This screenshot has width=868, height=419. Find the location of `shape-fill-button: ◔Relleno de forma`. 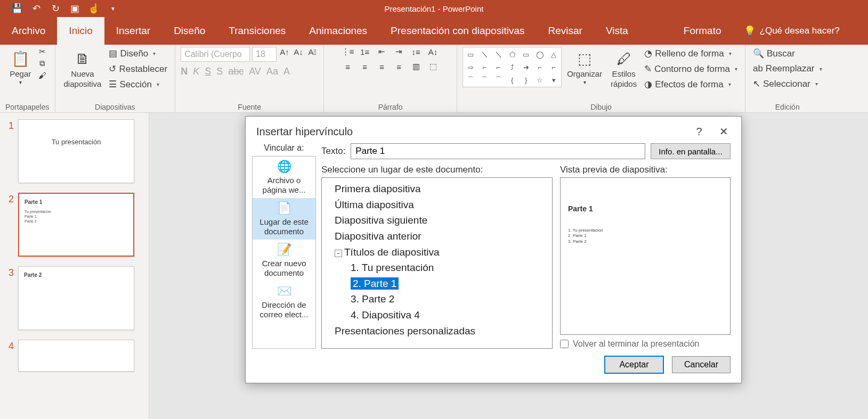

shape-fill-button: ◔Relleno de forma is located at coordinates (691, 53).